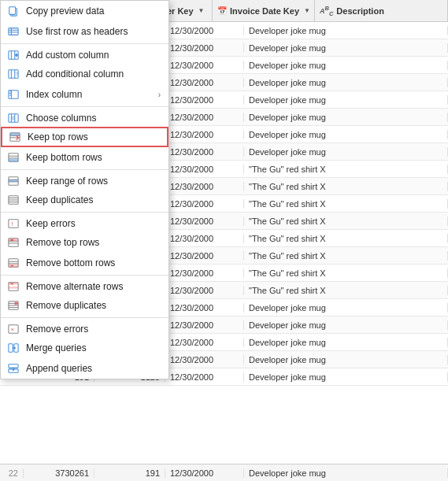 The height and width of the screenshot is (481, 448). Describe the element at coordinates (381, 11) in the screenshot. I see `col-header-description: ABC Description` at that location.